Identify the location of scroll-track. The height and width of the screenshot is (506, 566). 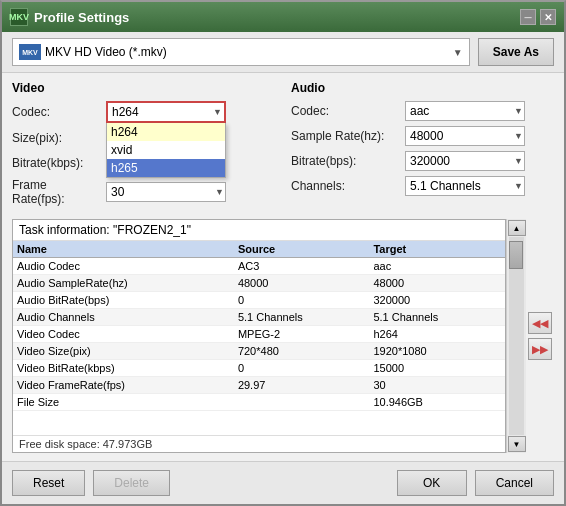
(516, 336).